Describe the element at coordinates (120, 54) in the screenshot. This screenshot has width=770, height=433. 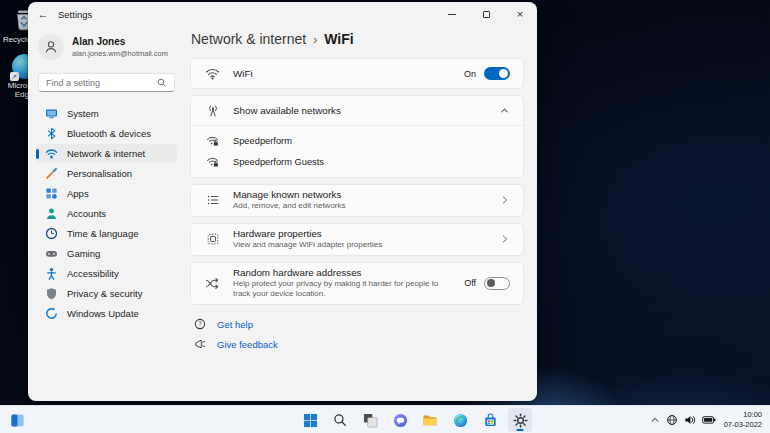
I see `profile-email: alan.jones.wm@hotmail.com` at that location.